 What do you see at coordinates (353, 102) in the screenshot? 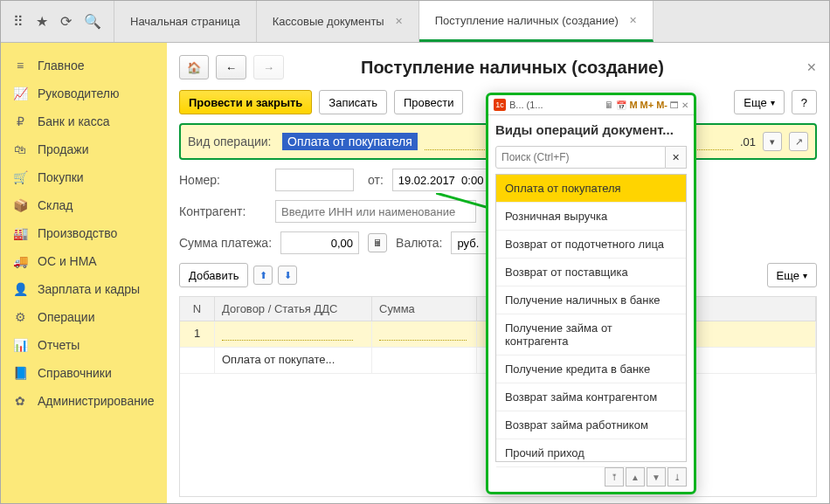
I see `write-button: Записать` at bounding box center [353, 102].